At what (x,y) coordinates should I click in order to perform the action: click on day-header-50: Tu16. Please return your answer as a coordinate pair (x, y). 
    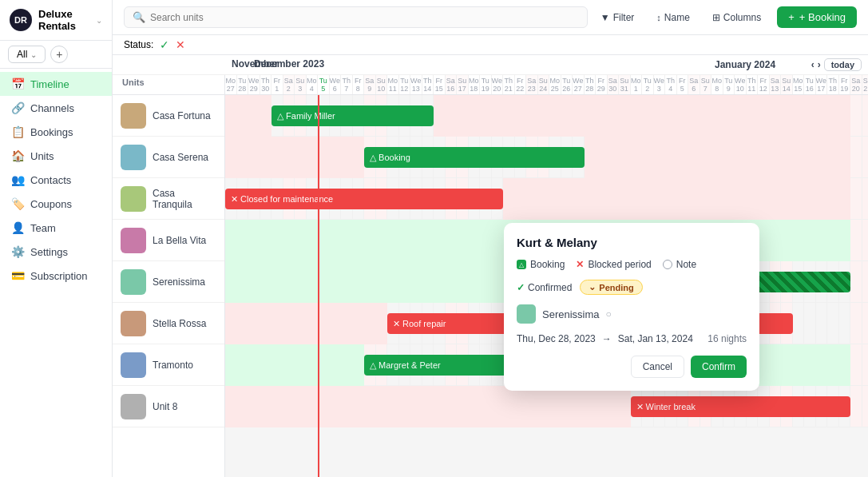
    Looking at the image, I should click on (810, 85).